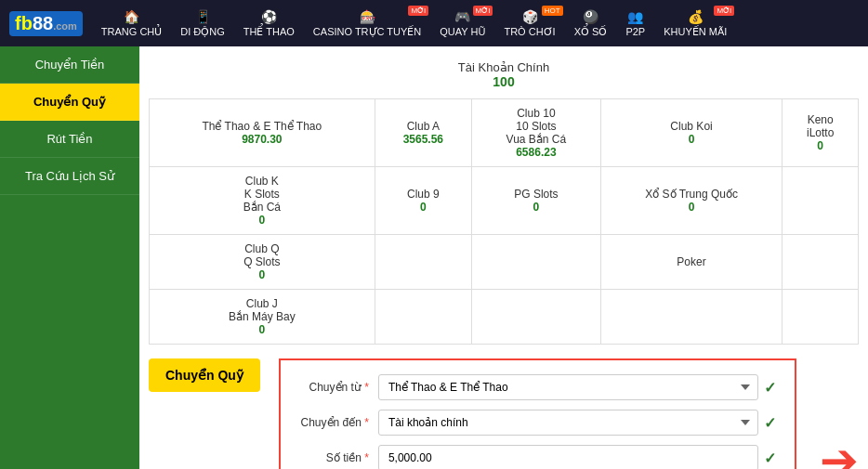 The height and width of the screenshot is (469, 868). Describe the element at coordinates (423, 134) in the screenshot. I see `table-cell: Club A 3565.56` at that location.